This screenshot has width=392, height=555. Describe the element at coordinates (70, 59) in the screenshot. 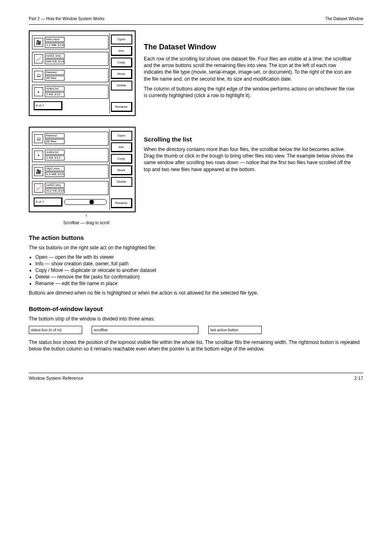

I see `file-row: 📈 run01.seq 640 KB 3/14` at that location.